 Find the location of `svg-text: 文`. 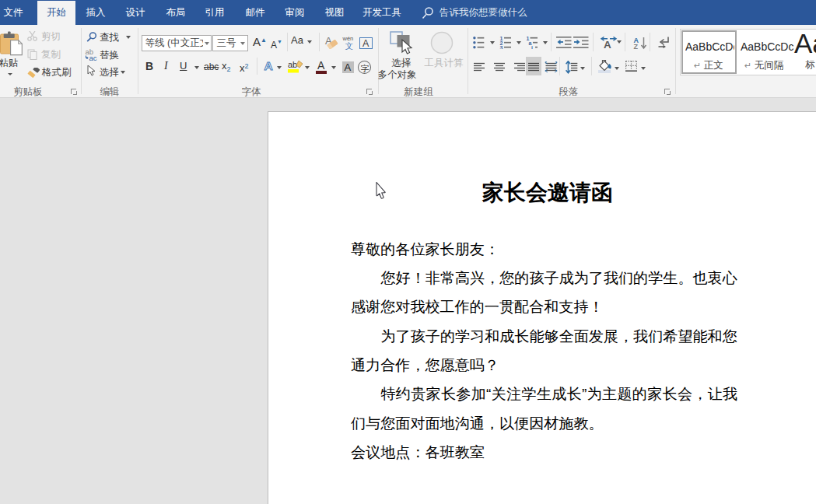

svg-text: 文 is located at coordinates (350, 45).